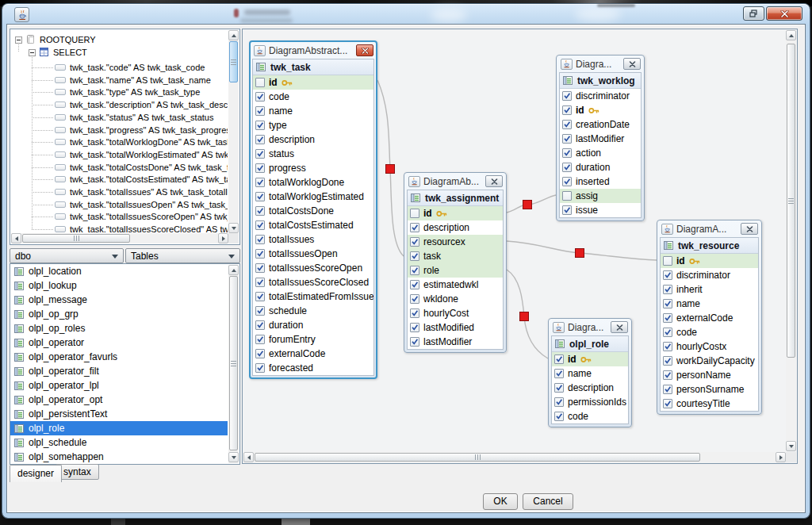 The height and width of the screenshot is (525, 812). What do you see at coordinates (260, 182) in the screenshot?
I see `field-checkbox-totalWorklogDone-checked` at bounding box center [260, 182].